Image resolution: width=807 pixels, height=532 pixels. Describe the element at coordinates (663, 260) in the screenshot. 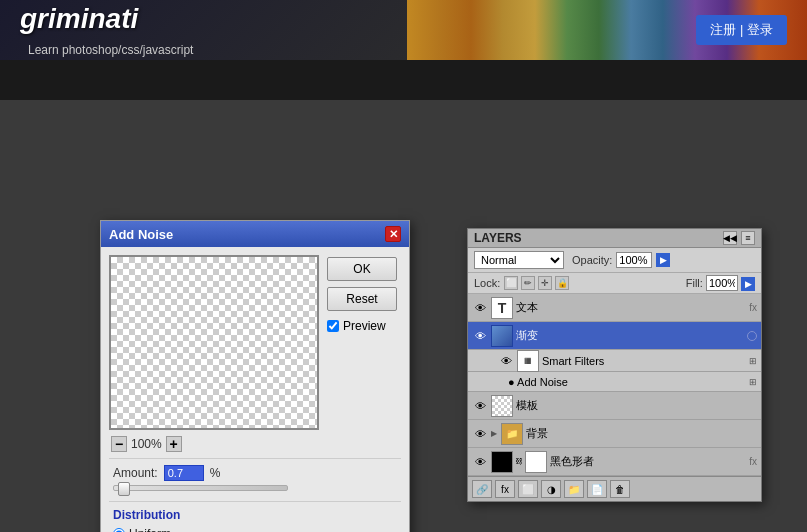

I see `opacity-expand-button: ▶` at that location.